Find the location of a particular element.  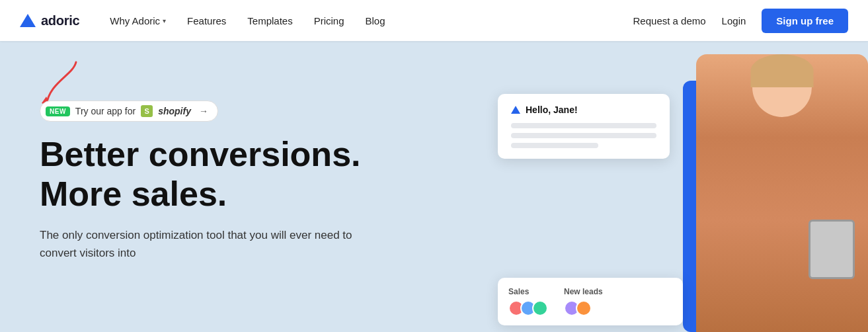

badge-new-label: NEW is located at coordinates (58, 111).